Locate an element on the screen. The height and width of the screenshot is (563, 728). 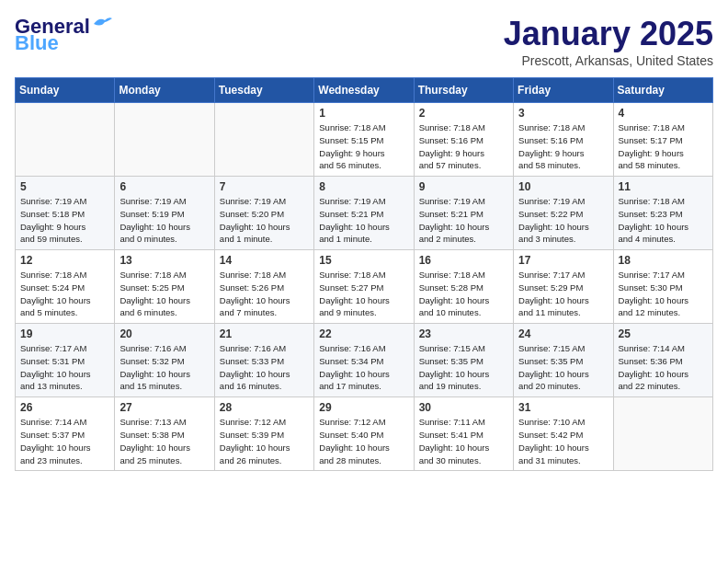
day-info: Sunrise: 7:14 AMSunset: 5:36 PMDaylight:… is located at coordinates (664, 368).